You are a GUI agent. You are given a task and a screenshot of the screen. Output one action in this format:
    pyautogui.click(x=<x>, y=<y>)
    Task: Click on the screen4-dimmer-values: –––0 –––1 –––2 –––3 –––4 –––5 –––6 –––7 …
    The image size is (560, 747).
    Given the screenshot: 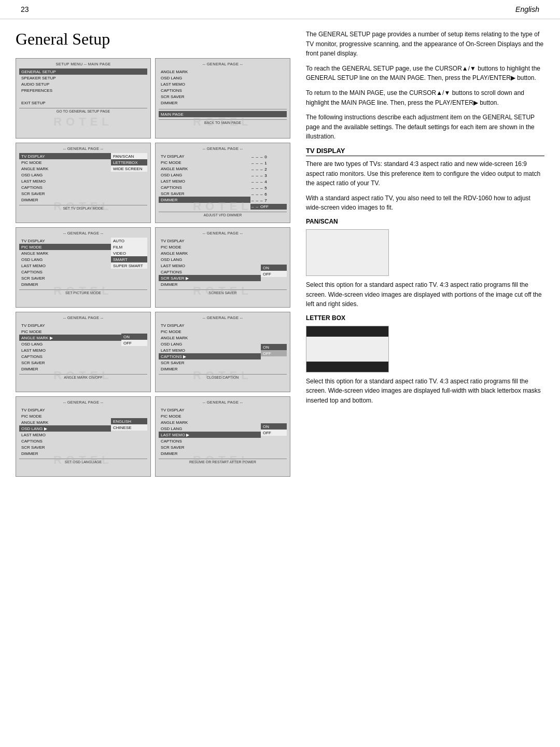 What is the action you would take?
    pyautogui.click(x=269, y=182)
    